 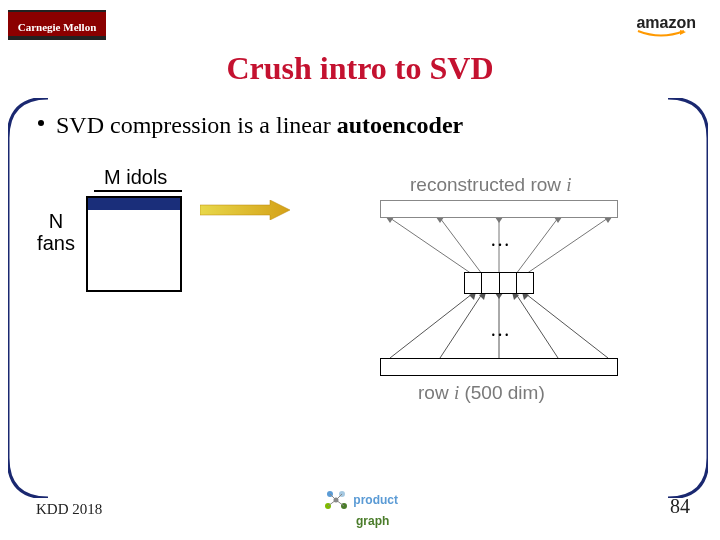 What do you see at coordinates (57, 25) in the screenshot?
I see `cmu-logo: Carnegie Mellon` at bounding box center [57, 25].